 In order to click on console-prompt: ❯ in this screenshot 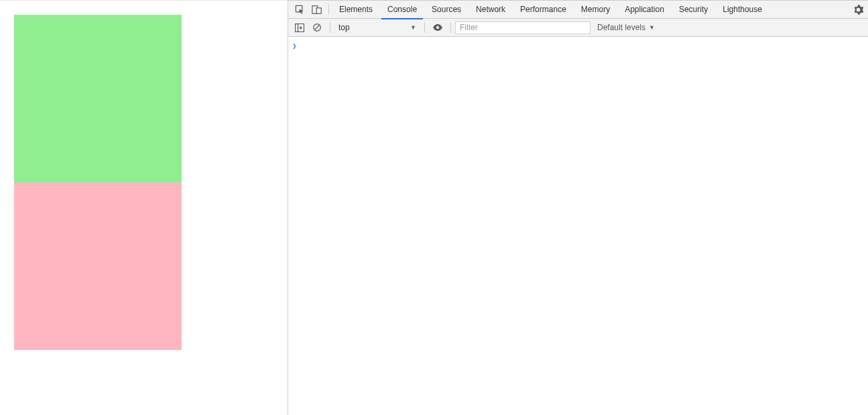, I will do `click(578, 46)`.